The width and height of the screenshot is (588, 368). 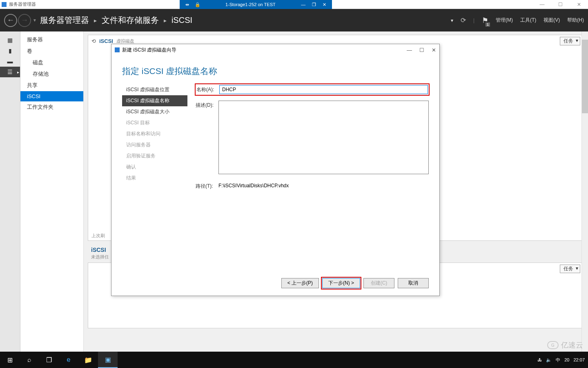 I want to click on breadcrumb-root: 服务器管理器, so click(x=65, y=20).